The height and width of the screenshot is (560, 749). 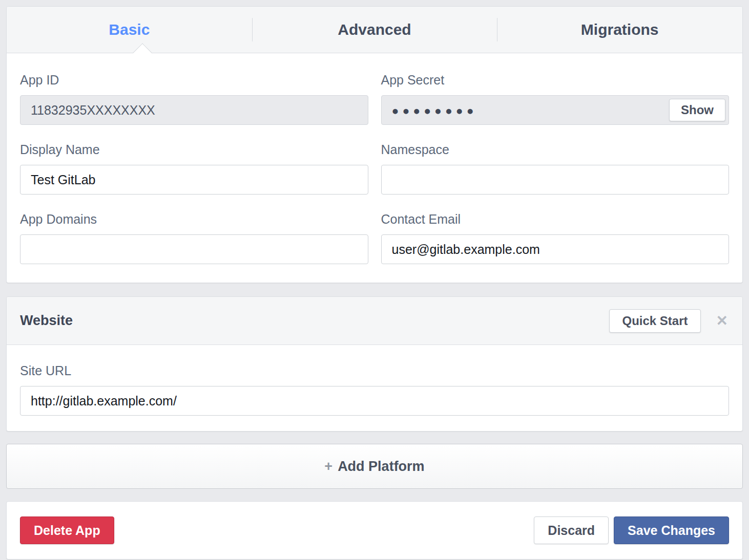 What do you see at coordinates (375, 371) in the screenshot?
I see `site-url-label: Site URL` at bounding box center [375, 371].